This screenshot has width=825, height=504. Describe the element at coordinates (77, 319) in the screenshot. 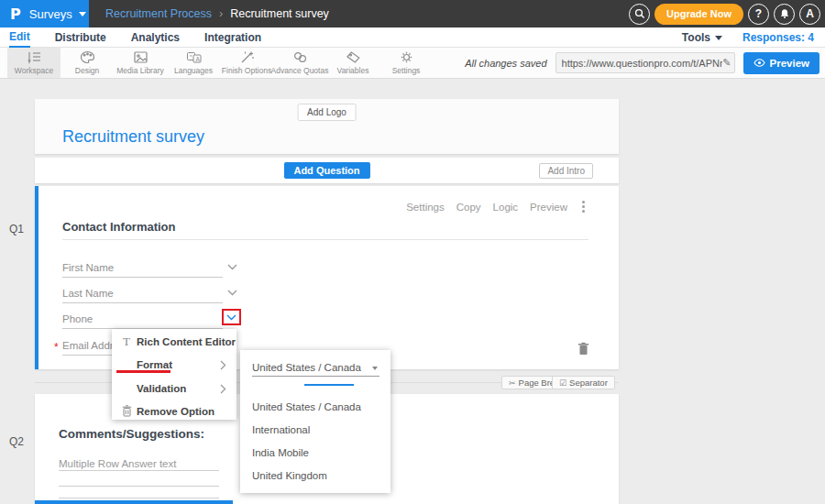

I see `field-label: Phone` at that location.